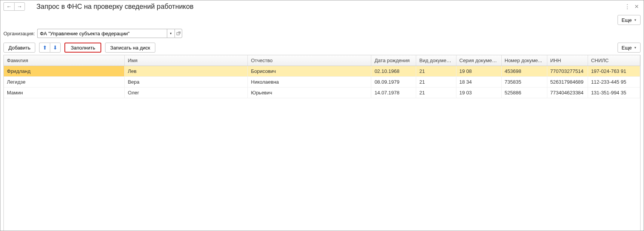  What do you see at coordinates (186, 93) in the screenshot?
I see `cell-firstname: Олег` at bounding box center [186, 93].